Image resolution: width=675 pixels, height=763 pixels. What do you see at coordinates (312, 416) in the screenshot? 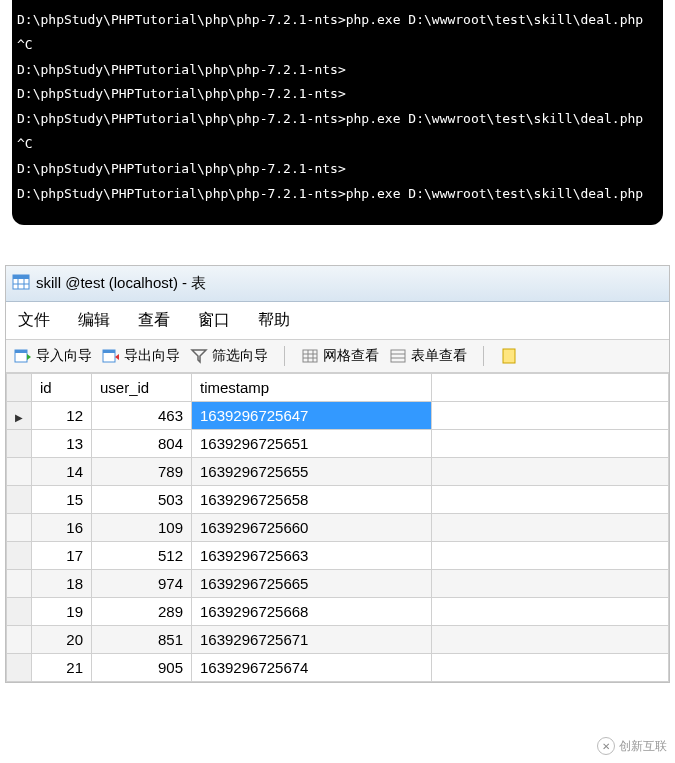
I see `cell-timestamp: 1639296725647` at bounding box center [312, 416].